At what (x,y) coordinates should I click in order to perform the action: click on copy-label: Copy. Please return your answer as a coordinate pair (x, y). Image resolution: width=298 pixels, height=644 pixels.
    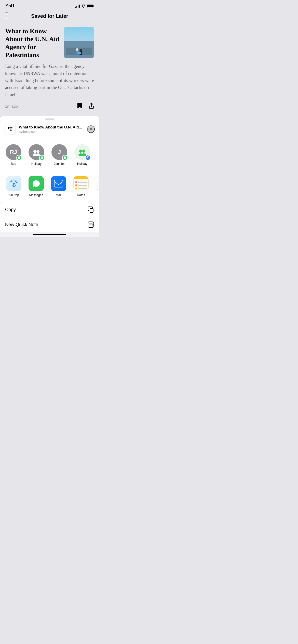
    Looking at the image, I should click on (10, 210).